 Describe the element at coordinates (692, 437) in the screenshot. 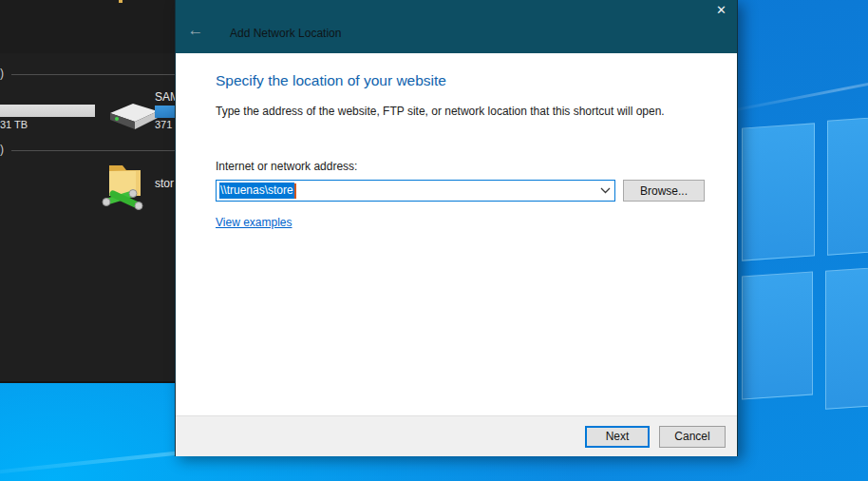

I see `cancel-button: Cancel` at that location.